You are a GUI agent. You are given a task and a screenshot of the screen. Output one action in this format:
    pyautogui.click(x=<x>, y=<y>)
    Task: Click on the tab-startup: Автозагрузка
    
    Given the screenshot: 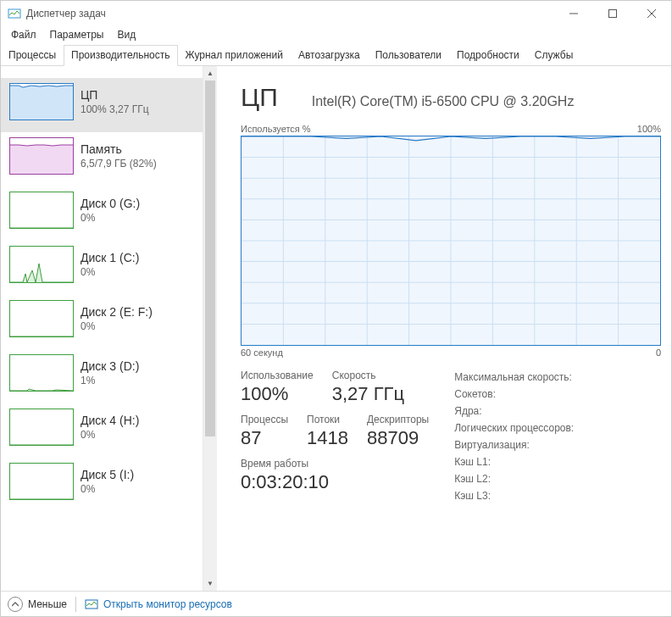 What is the action you would take?
    pyautogui.click(x=329, y=55)
    